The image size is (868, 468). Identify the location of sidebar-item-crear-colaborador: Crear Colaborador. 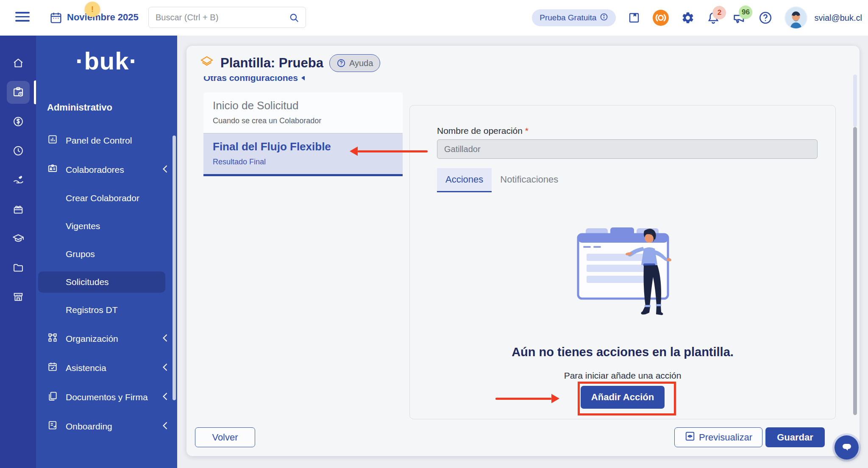
(107, 198).